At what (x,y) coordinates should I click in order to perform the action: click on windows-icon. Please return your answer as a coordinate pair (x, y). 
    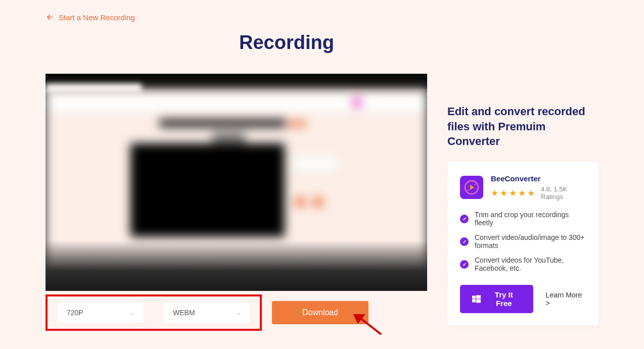
    Looking at the image, I should click on (476, 299).